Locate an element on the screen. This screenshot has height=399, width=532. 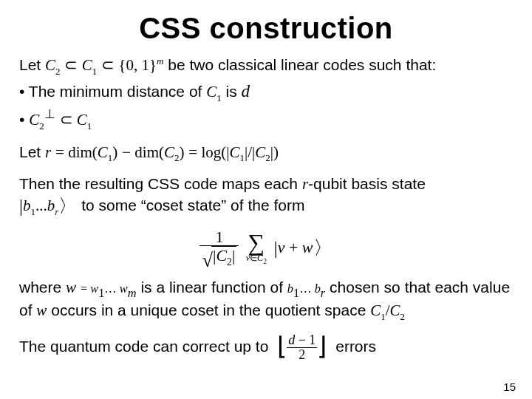
sigma-icon: ∑ is located at coordinates (256, 242).